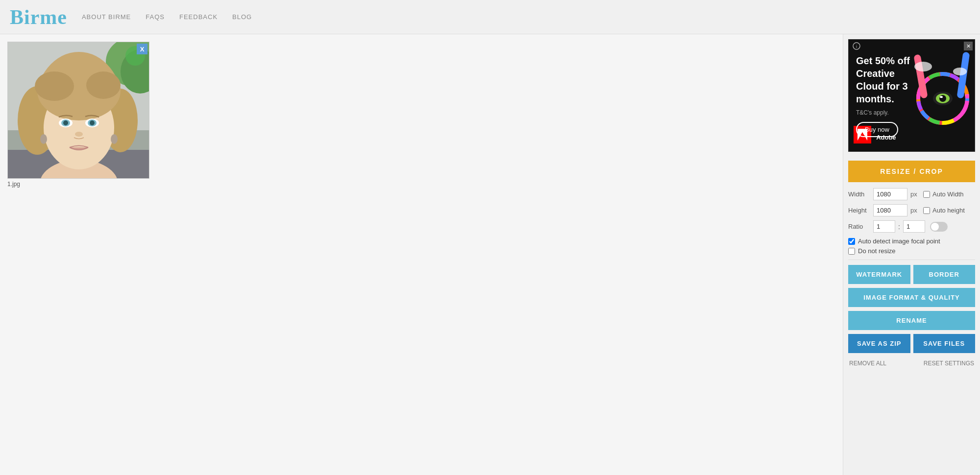 The height and width of the screenshot is (475, 980). I want to click on height-label: Height, so click(859, 211).